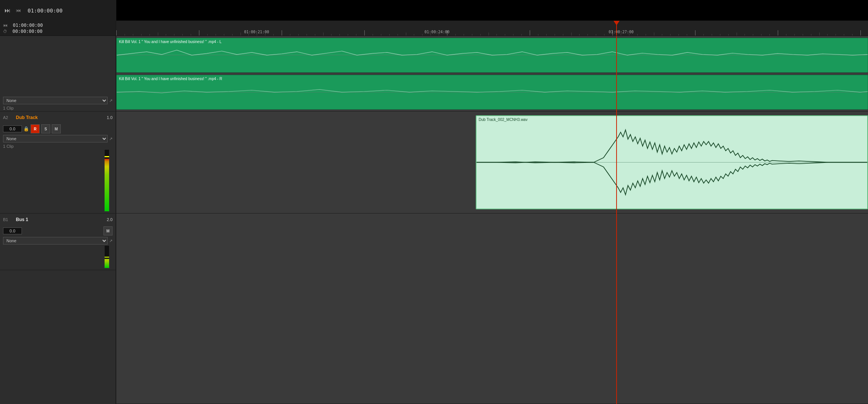  Describe the element at coordinates (56, 129) in the screenshot. I see `a2-mute-button: M` at that location.